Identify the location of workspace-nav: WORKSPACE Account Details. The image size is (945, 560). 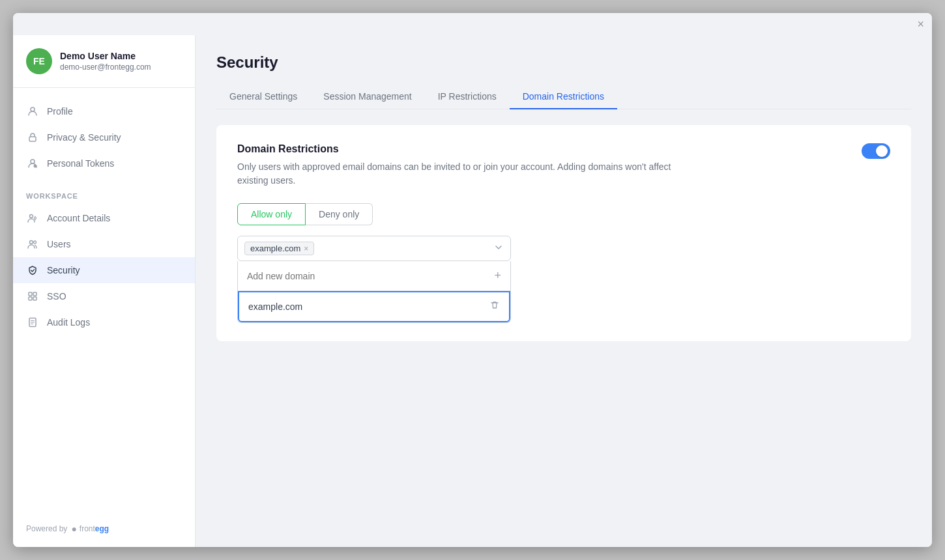
(104, 261).